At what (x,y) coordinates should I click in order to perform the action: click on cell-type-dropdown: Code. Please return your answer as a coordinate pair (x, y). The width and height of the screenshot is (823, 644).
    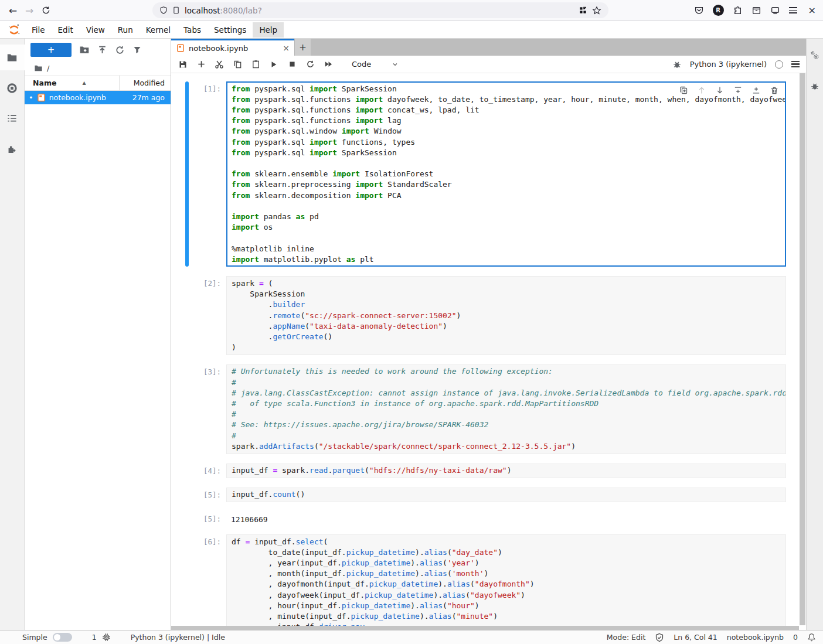
    Looking at the image, I should click on (375, 64).